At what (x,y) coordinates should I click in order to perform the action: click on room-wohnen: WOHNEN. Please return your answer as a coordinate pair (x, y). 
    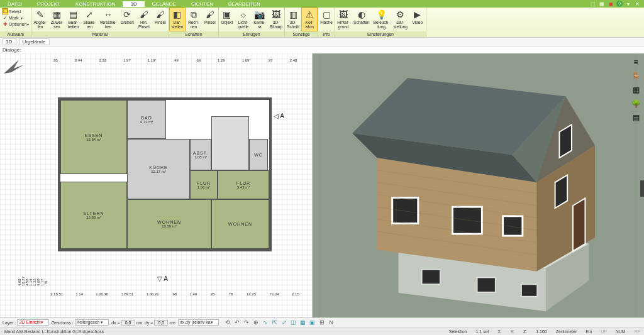
    Looking at the image, I should click on (240, 224).